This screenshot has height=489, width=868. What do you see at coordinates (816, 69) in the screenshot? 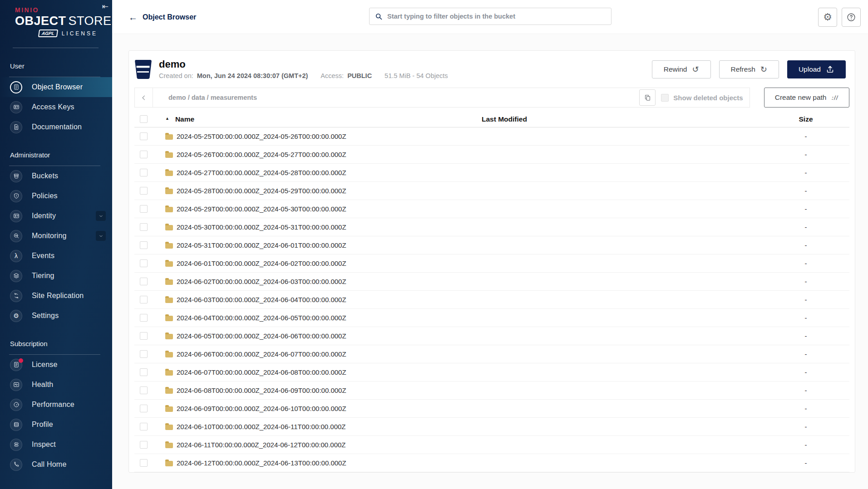
I see `upload-button: Upload` at bounding box center [816, 69].